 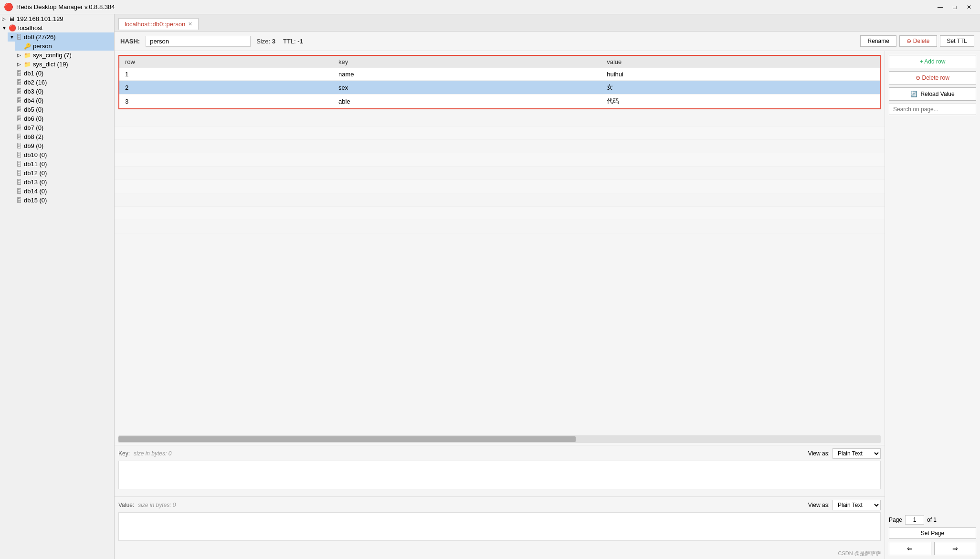 What do you see at coordinates (33, 110) in the screenshot?
I see `db5-label: db5 (0)` at bounding box center [33, 110].